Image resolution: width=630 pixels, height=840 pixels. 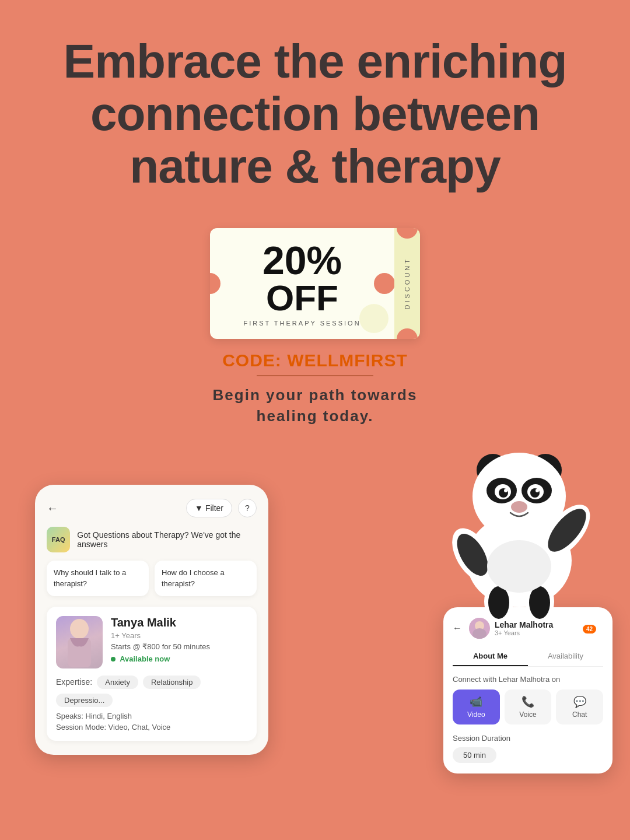 What do you see at coordinates (407, 284) in the screenshot?
I see `coupon-side: DISCOUNT` at bounding box center [407, 284].